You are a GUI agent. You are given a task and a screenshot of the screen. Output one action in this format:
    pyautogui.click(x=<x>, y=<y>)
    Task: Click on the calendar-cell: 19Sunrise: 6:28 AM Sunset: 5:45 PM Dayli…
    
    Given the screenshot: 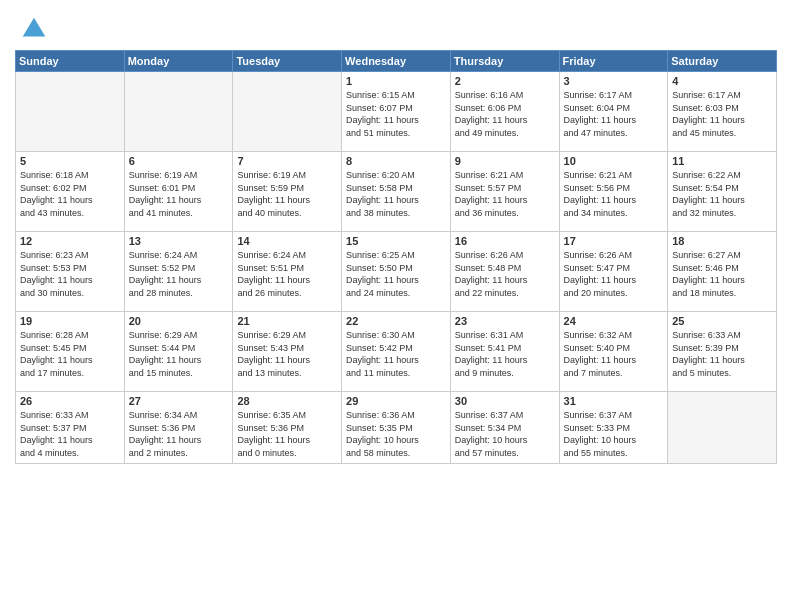 What is the action you would take?
    pyautogui.click(x=70, y=352)
    